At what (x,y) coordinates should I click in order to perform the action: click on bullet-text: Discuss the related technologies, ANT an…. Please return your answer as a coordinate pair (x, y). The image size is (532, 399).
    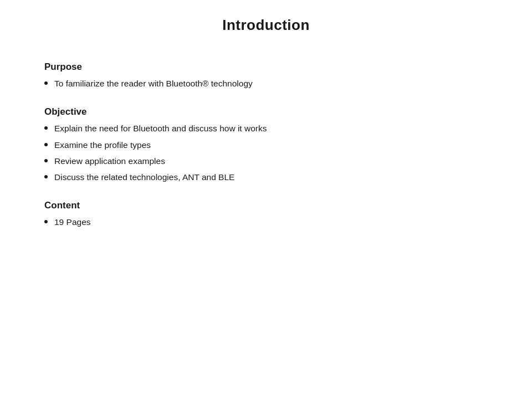
    Looking at the image, I should click on (271, 177).